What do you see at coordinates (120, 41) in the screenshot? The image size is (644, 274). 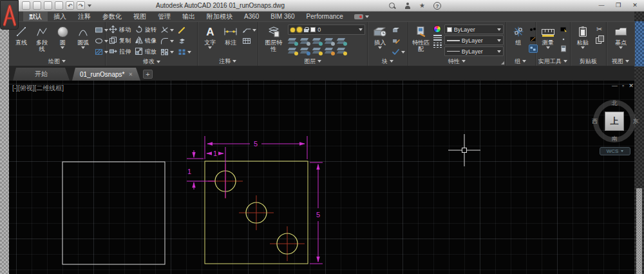 I see `copy-tool: 复制` at bounding box center [120, 41].